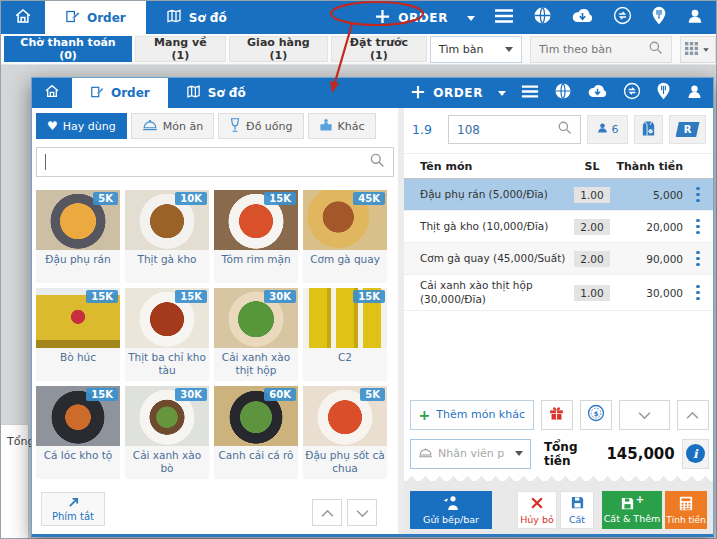  Describe the element at coordinates (558, 293) in the screenshot. I see `order-row: Cải xanh xào thịt hộp (30,000/Đĩa) 1.00 …` at that location.